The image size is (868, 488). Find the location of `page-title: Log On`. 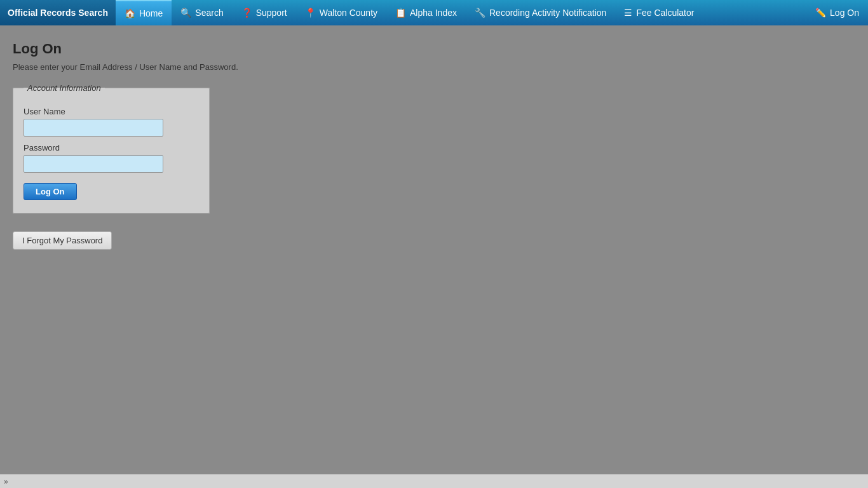

page-title: Log On is located at coordinates (434, 49).